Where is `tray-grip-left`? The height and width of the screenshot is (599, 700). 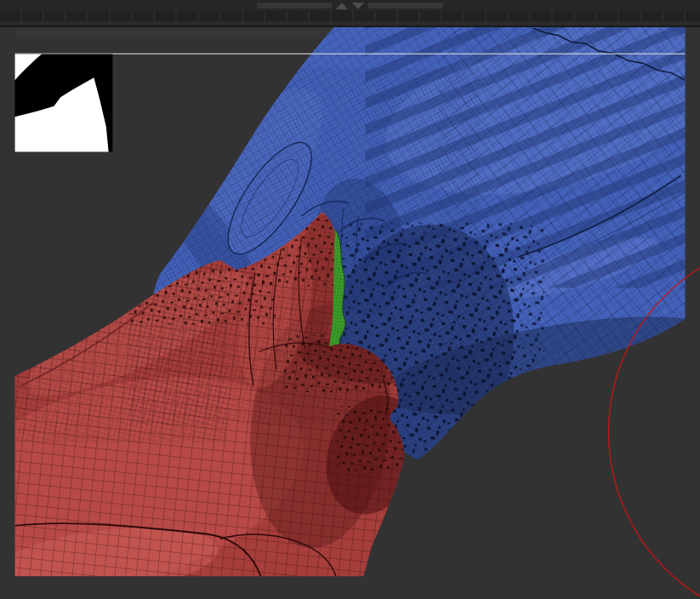 tray-grip-left is located at coordinates (294, 5).